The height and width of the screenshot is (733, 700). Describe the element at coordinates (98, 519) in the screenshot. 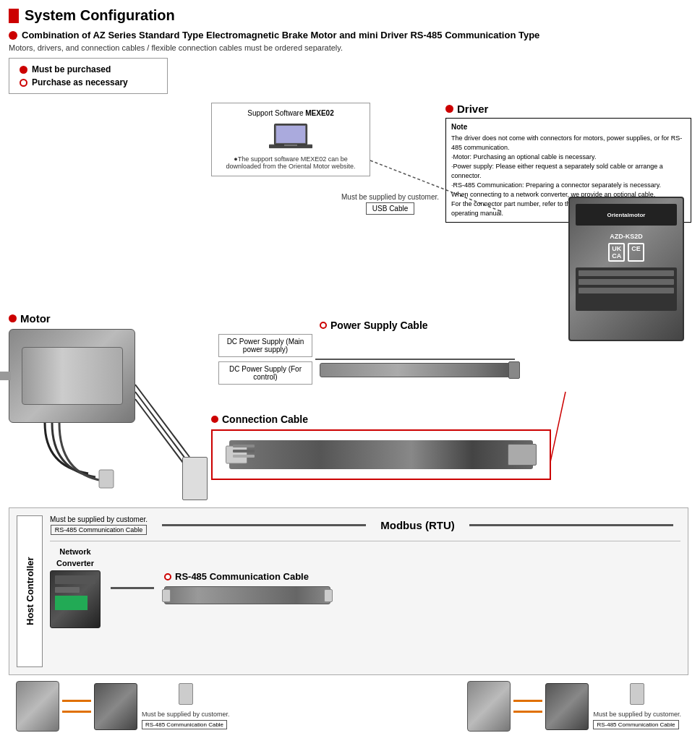

I see `rs485-supplied-text: Must be supplied by customer.` at that location.